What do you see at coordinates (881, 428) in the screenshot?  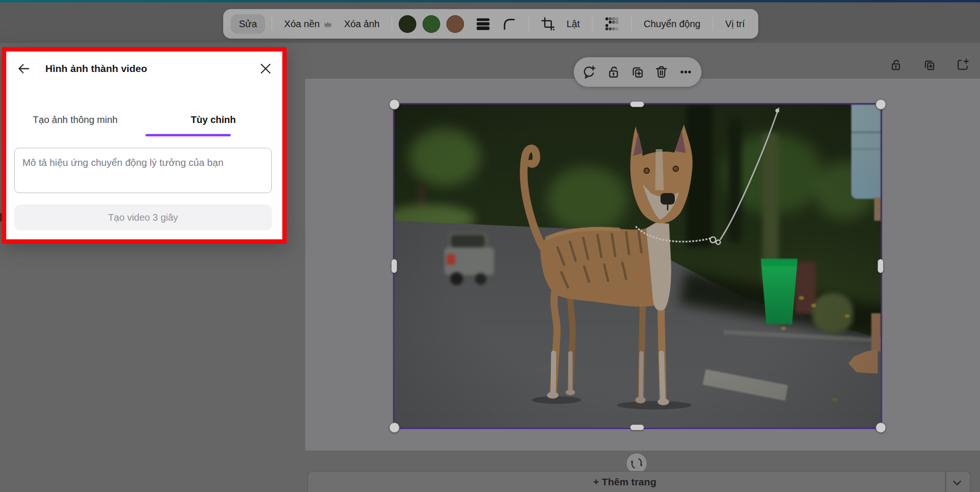 I see `selection-handle-bottom-right` at bounding box center [881, 428].